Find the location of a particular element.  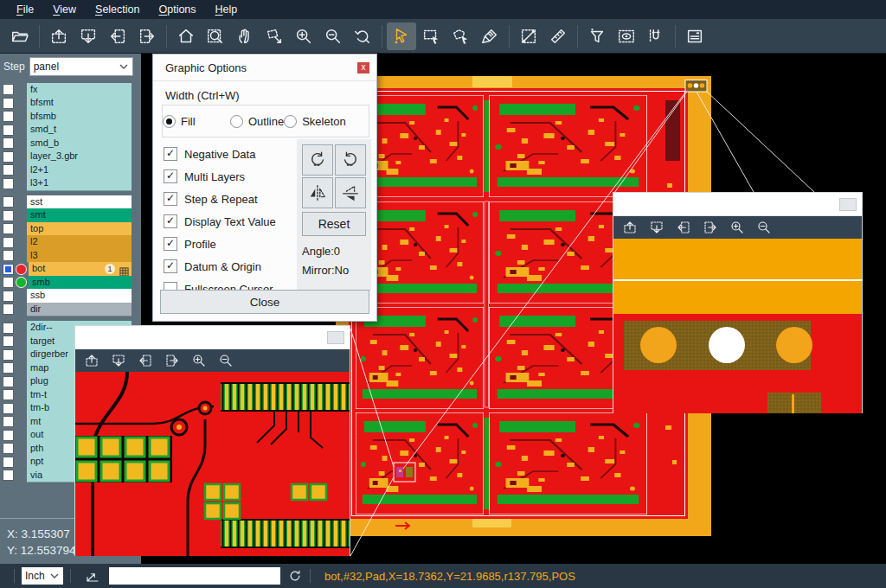

layer-row: dir is located at coordinates (71, 310).